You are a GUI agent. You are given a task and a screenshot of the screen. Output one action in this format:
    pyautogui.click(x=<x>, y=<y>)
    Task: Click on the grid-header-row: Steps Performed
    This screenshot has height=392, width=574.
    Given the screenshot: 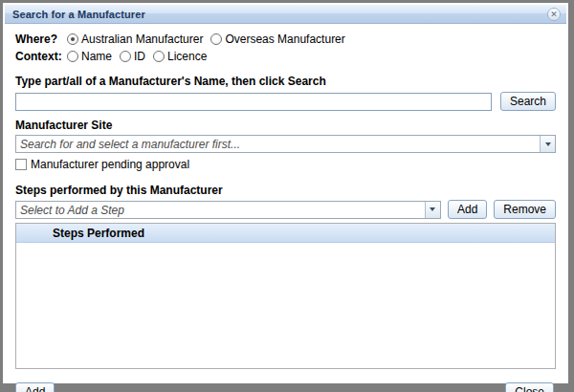 What is the action you would take?
    pyautogui.click(x=285, y=233)
    